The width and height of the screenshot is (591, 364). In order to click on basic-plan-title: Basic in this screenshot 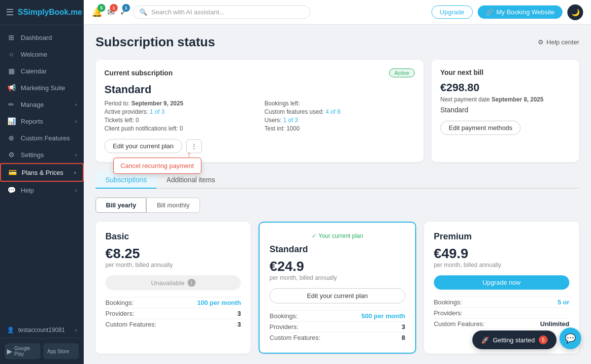, I will do `click(173, 236)`.